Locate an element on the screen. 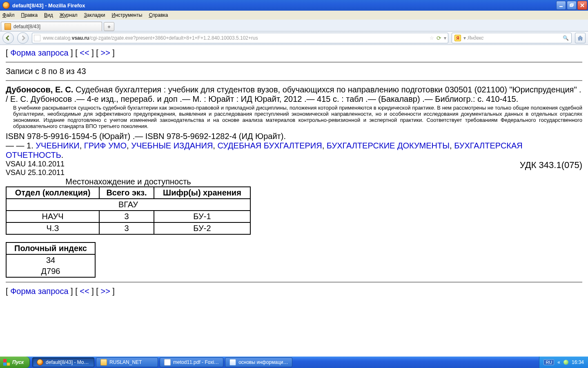  browser-tab: default[8/43] is located at coordinates (51, 26).